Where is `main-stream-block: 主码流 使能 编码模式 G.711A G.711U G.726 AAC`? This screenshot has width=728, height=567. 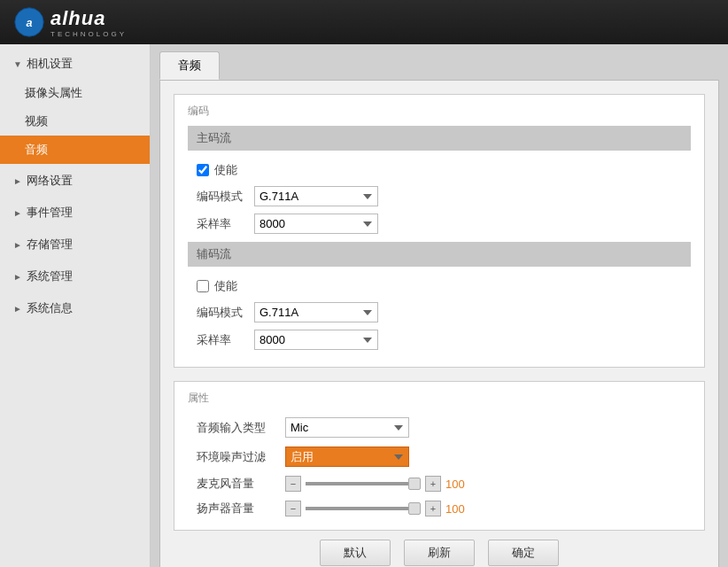 main-stream-block: 主码流 使能 编码模式 G.711A G.711U G.726 AAC is located at coordinates (439, 182).